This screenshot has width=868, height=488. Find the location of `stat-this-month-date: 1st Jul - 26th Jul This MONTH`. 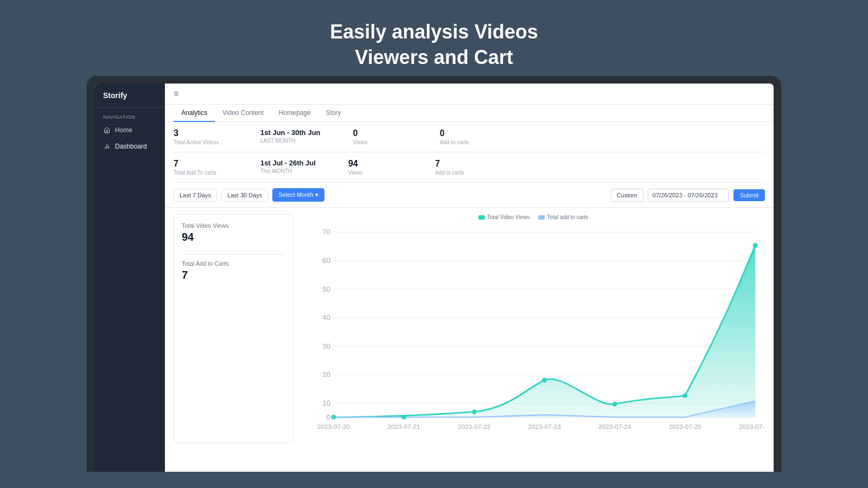

stat-this-month-date: 1st Jul - 26th Jul This MONTH is located at coordinates (288, 166).